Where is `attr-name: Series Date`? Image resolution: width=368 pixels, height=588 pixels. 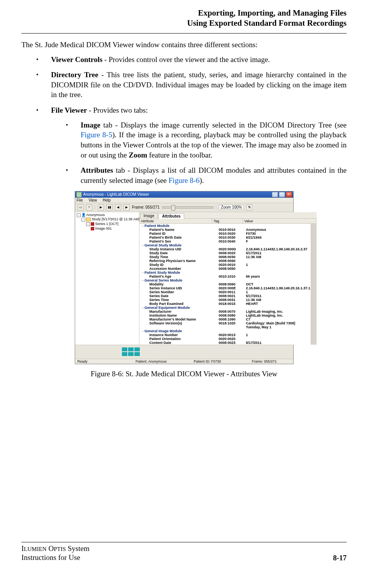 attr-name: Series Date is located at coordinates (179, 296).